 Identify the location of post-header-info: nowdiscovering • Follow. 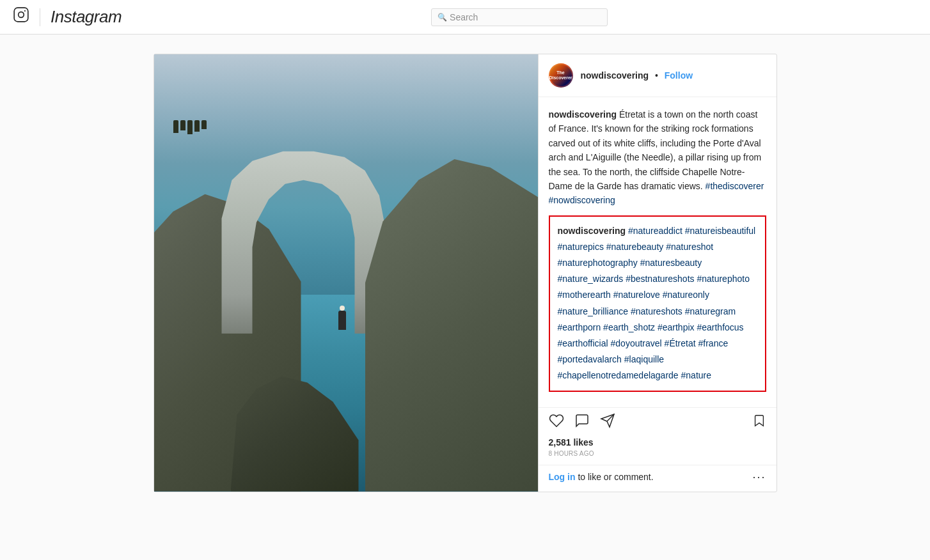
(674, 75).